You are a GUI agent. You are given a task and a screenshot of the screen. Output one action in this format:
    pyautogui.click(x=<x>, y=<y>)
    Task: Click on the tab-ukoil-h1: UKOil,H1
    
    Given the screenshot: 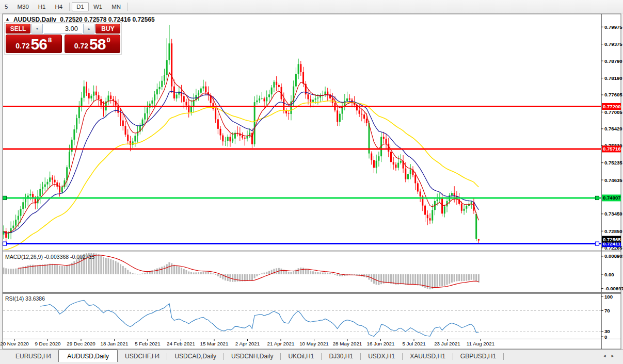 What is the action you would take?
    pyautogui.click(x=301, y=356)
    